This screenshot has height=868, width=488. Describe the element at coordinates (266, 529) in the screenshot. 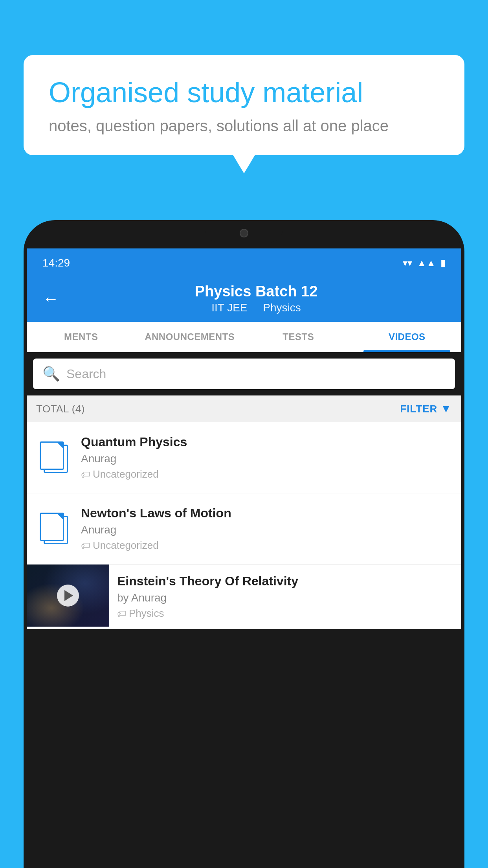

I see `video-info-2: Newton's Laws of Motion Anurag 🏷 Uncateg…` at that location.